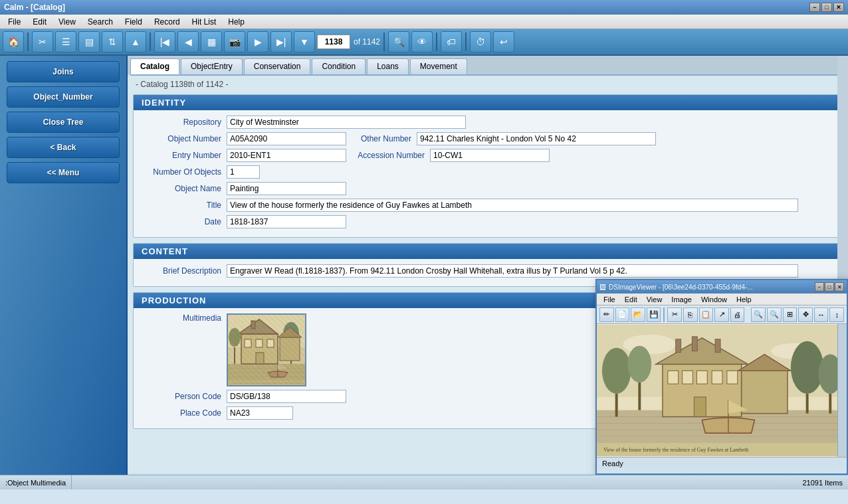 The width and height of the screenshot is (848, 504). I want to click on clock-button: ⏱, so click(480, 42).